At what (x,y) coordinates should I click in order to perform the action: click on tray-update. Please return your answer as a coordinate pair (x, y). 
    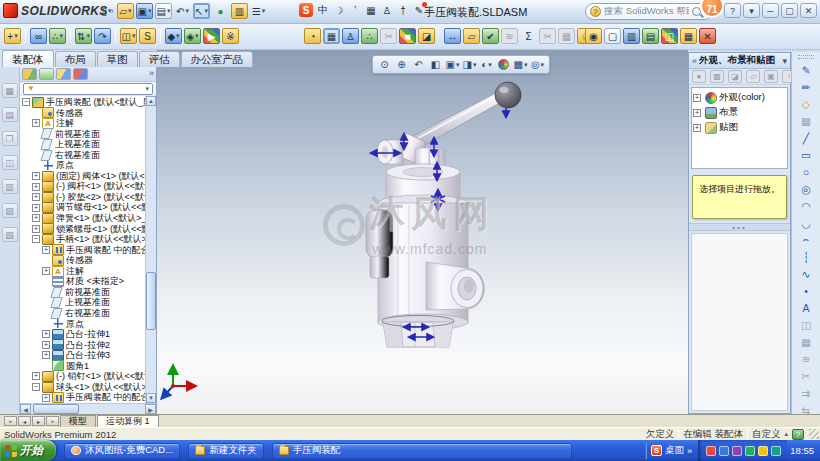
    Looking at the image, I should click on (763, 451).